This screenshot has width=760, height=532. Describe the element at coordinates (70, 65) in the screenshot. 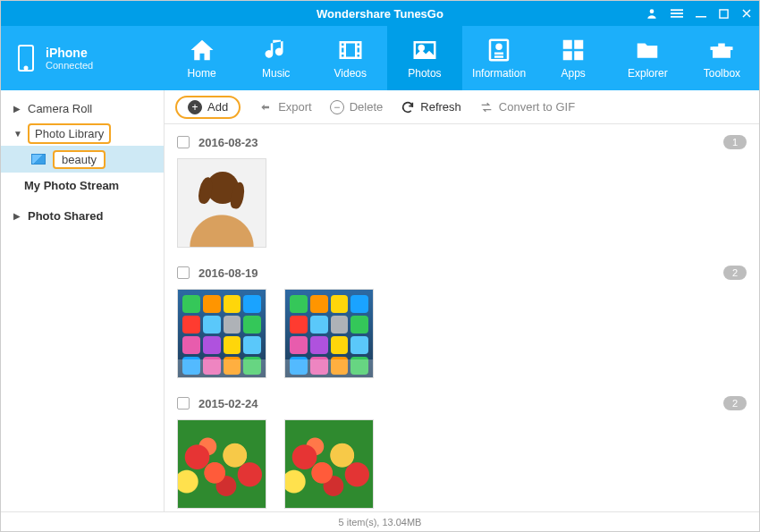

I see `device-status: Connected` at that location.